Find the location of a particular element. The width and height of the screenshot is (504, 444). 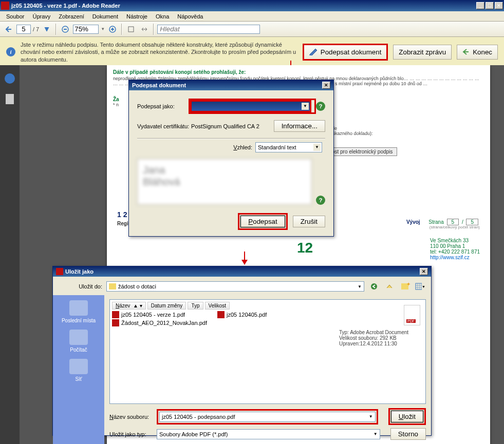

menu-window: Okna is located at coordinates (162, 16).